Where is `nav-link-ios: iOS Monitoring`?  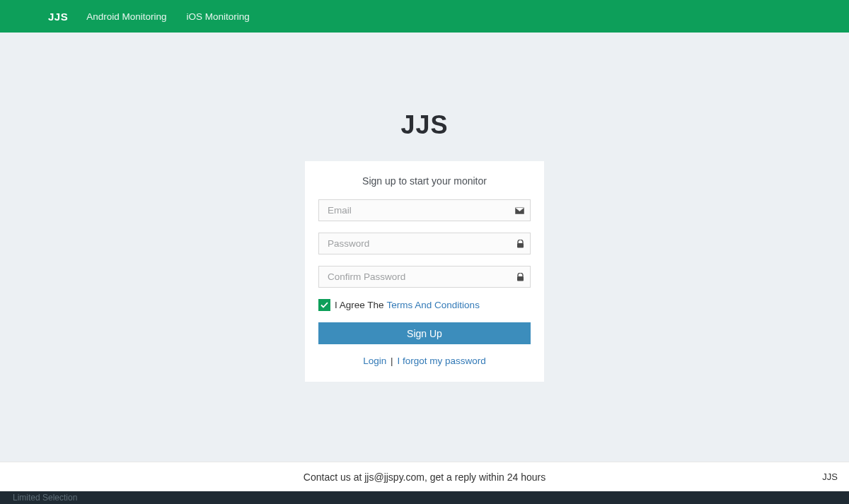 nav-link-ios: iOS Monitoring is located at coordinates (218, 17).